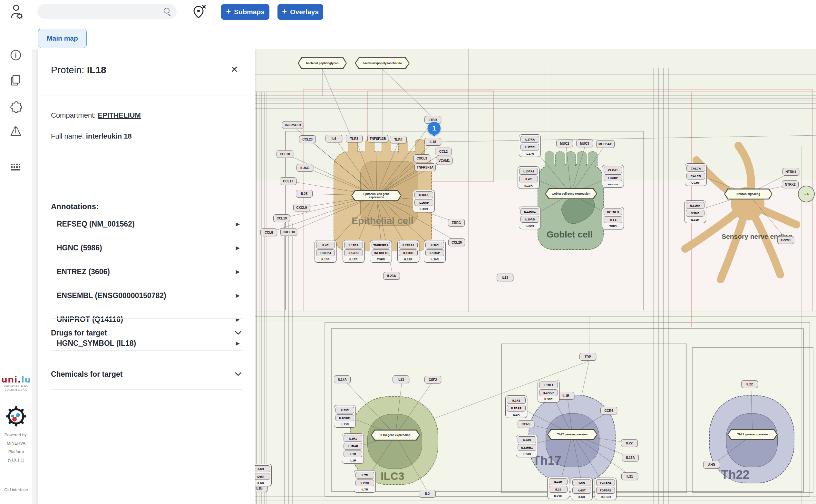 The image size is (816, 504). What do you see at coordinates (505, 277) in the screenshot?
I see `map-gene-node: IL13` at bounding box center [505, 277].